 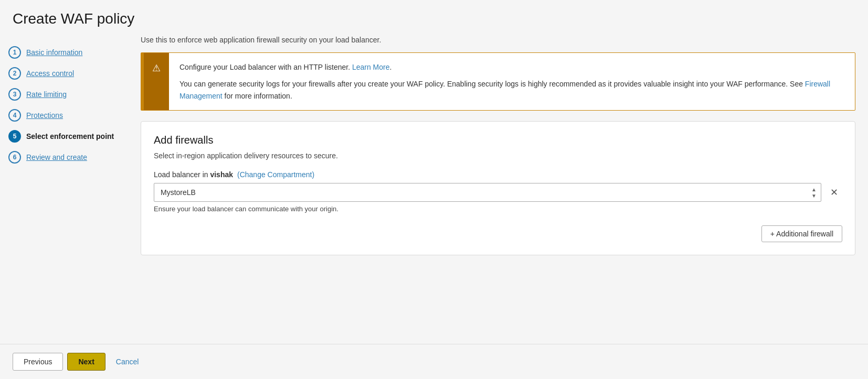 What do you see at coordinates (15, 157) in the screenshot?
I see `step-num-6: 6` at bounding box center [15, 157].